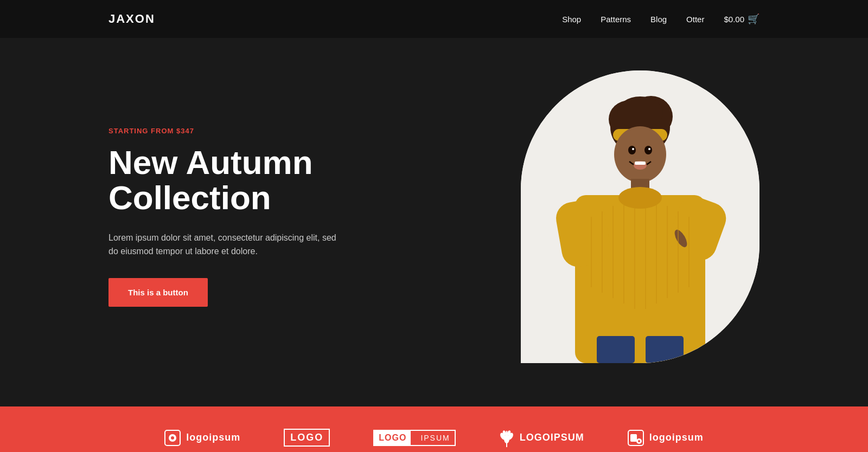  I want to click on cart-area: $0.00 🛒, so click(742, 19).